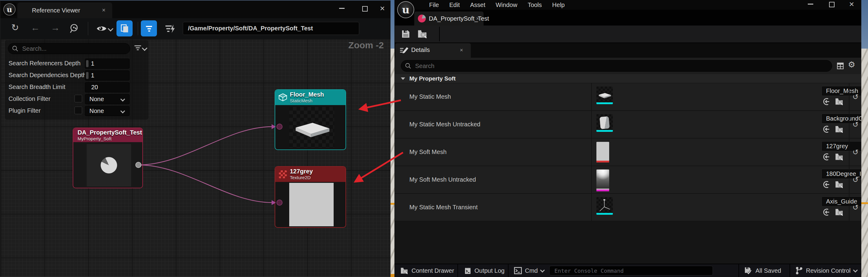 The height and width of the screenshot is (277, 868). What do you see at coordinates (125, 28) in the screenshot?
I see `copy-pages-icon` at bounding box center [125, 28].